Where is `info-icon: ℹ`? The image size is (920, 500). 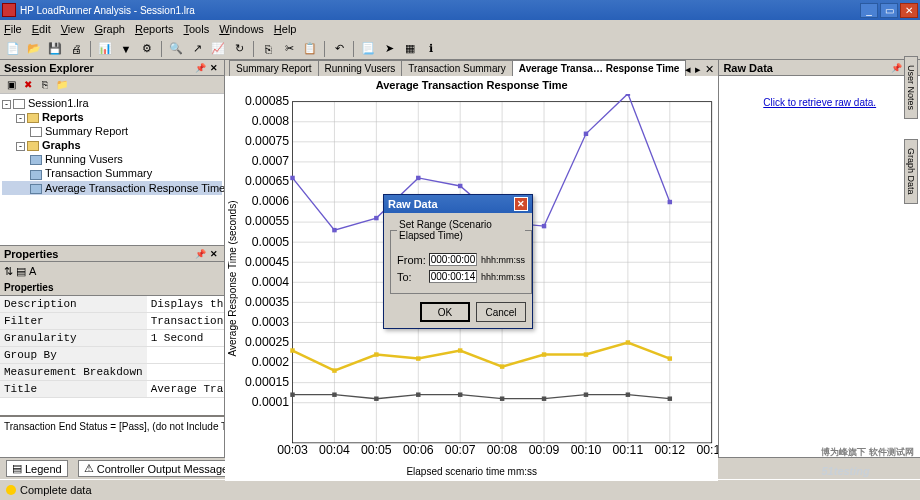 info-icon: ℹ is located at coordinates (431, 49).